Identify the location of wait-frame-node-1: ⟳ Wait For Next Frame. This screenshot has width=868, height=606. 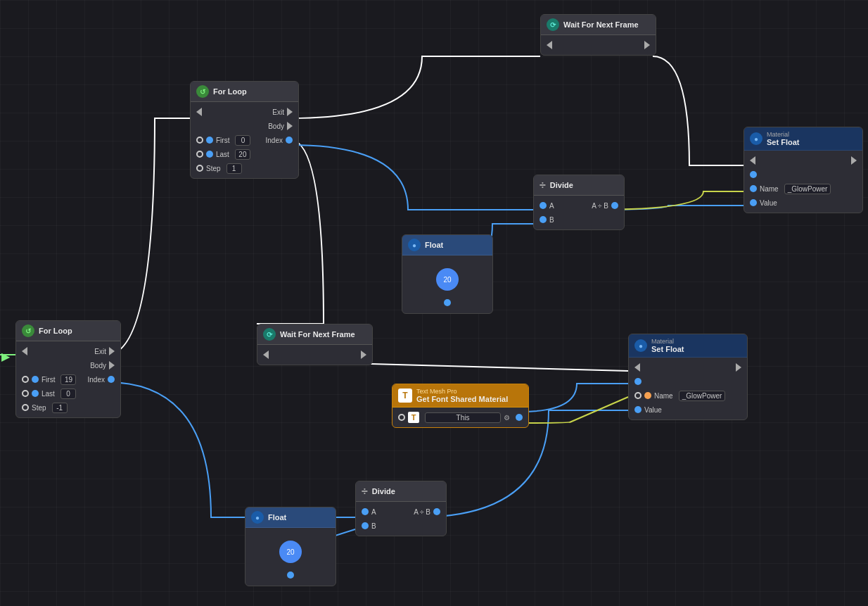
(598, 35).